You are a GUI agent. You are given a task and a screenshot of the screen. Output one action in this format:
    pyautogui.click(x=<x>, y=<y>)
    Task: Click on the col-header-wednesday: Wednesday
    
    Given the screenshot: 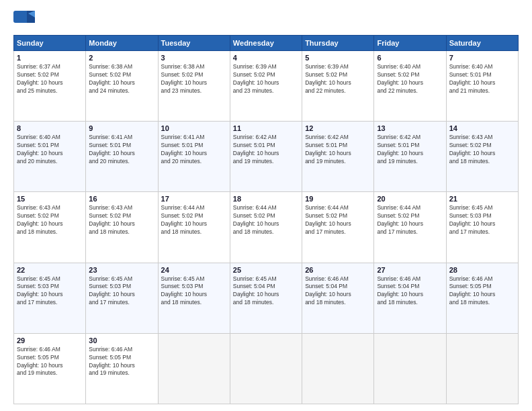 What is the action you would take?
    pyautogui.click(x=266, y=43)
    